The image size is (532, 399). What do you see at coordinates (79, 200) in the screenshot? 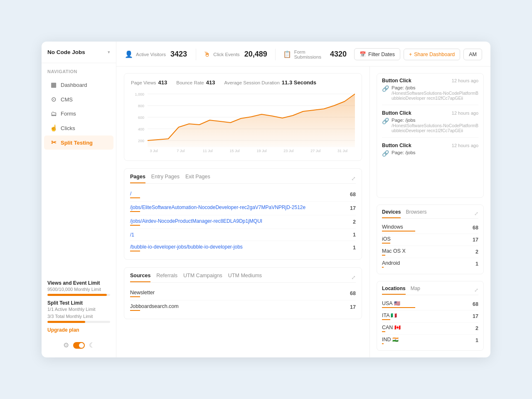
I see `sidebar: No Code Jobs ▾ Navigation ▦ Dashboard ⊙ …` at bounding box center [79, 200].